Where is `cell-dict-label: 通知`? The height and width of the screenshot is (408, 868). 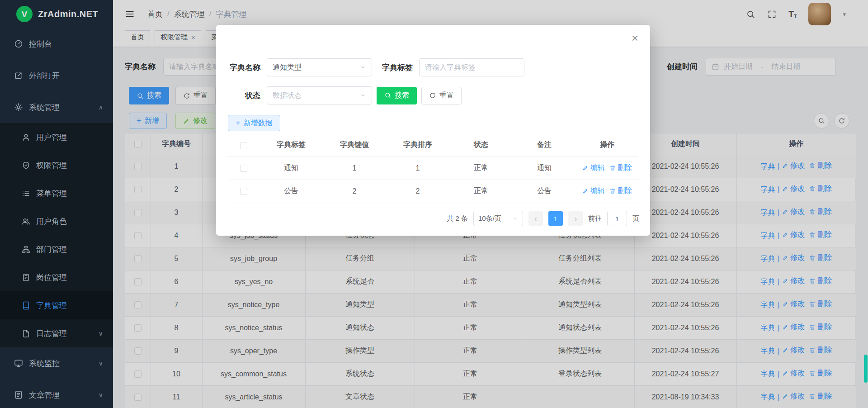 cell-dict-label: 通知 is located at coordinates (291, 168).